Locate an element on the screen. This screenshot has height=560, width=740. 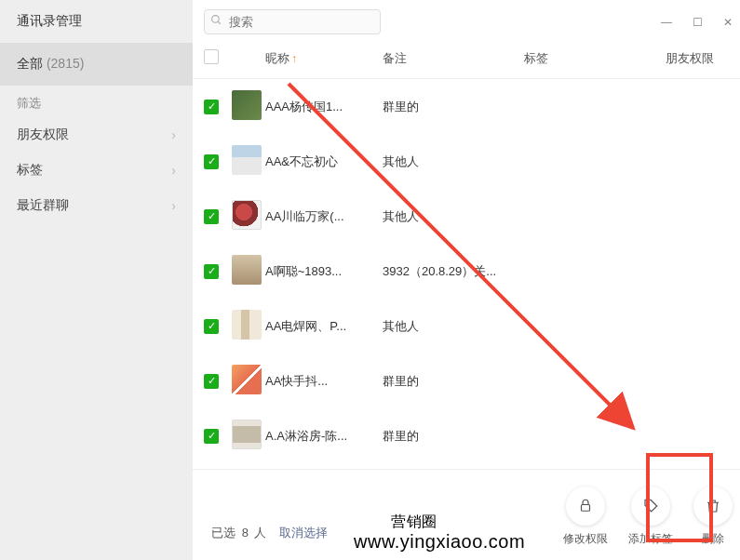
table-row: ✓ AAA杨传国1... 群里的 is located at coordinates (466, 106).